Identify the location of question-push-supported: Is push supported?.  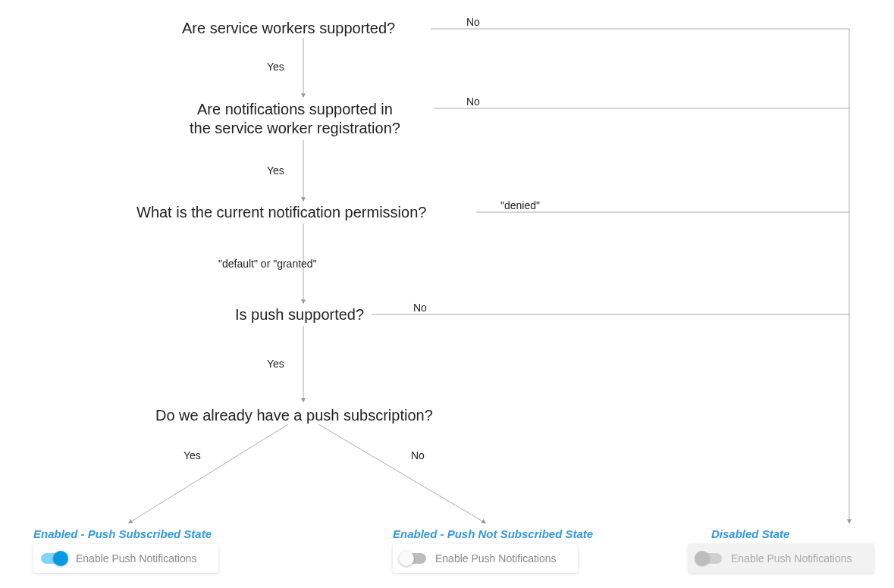
(300, 315).